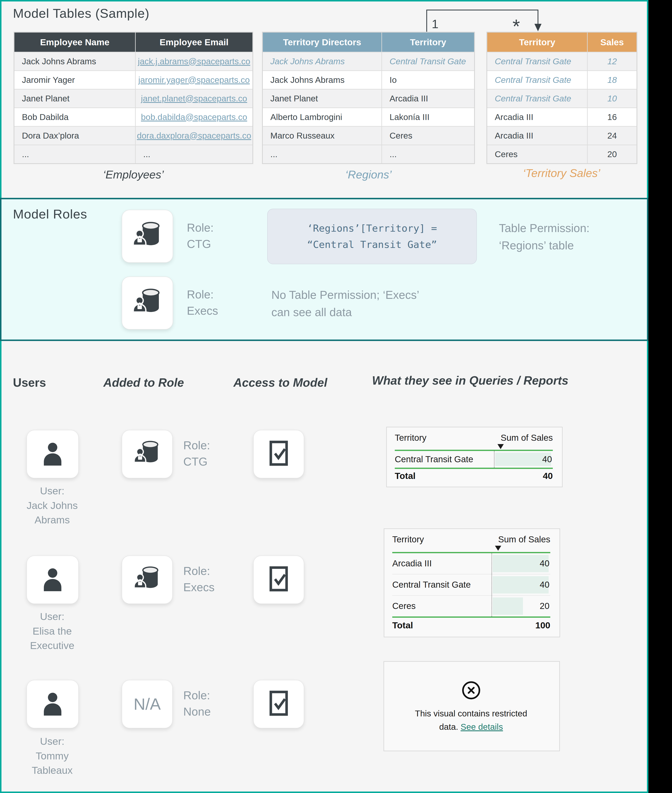 The image size is (672, 793). What do you see at coordinates (144, 382) in the screenshot?
I see `added-to-role-header: Added to Role` at bounding box center [144, 382].